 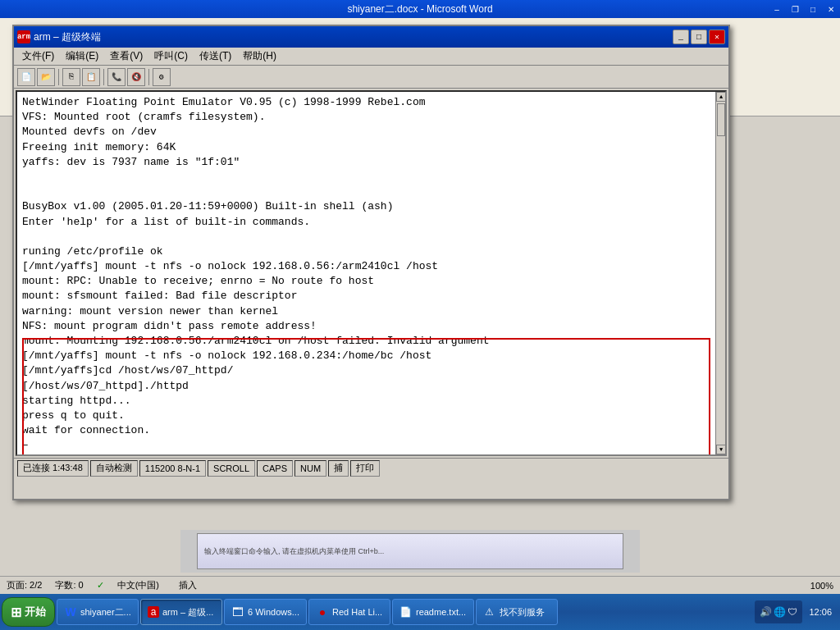 What do you see at coordinates (126, 56) in the screenshot?
I see `menu-view: 查看(V)` at bounding box center [126, 56].